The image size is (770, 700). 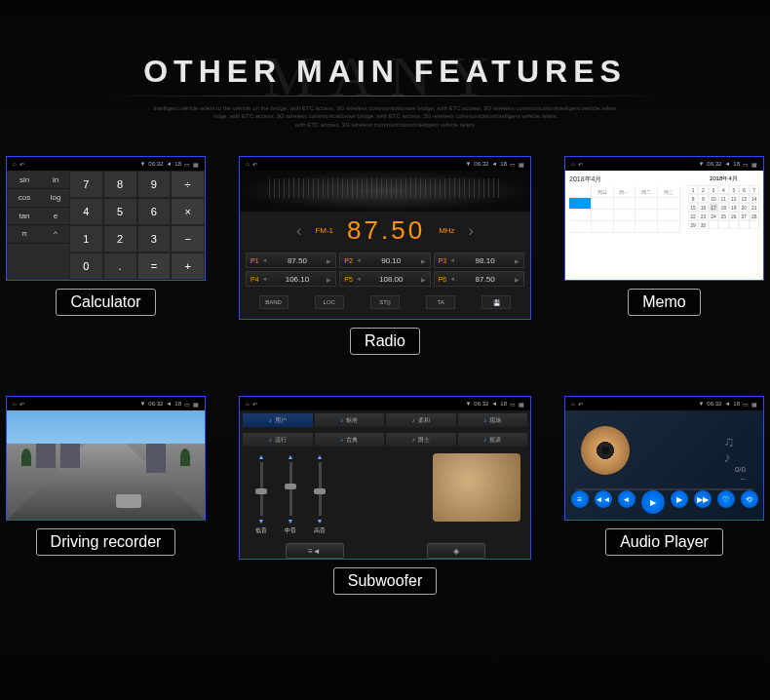 I want to click on preset-P3: P3◄98.10▶, so click(x=480, y=260).